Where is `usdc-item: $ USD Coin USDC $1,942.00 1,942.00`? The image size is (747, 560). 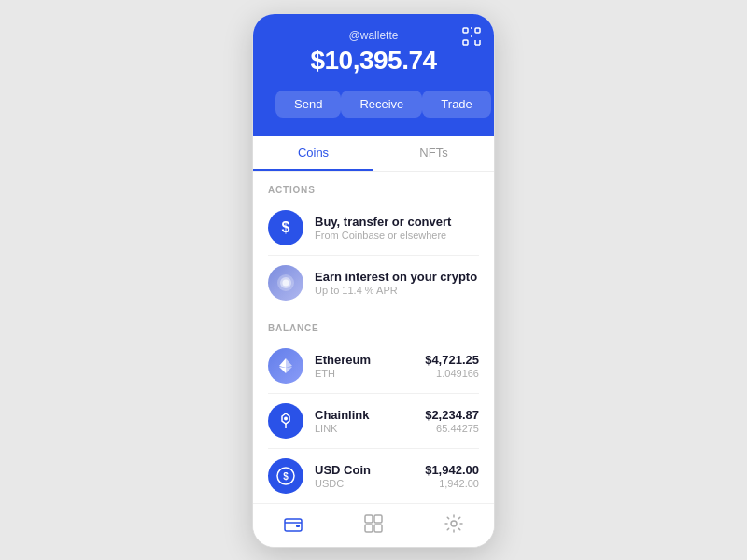
usdc-item: $ USD Coin USDC $1,942.00 1,942.00 is located at coordinates (374, 476).